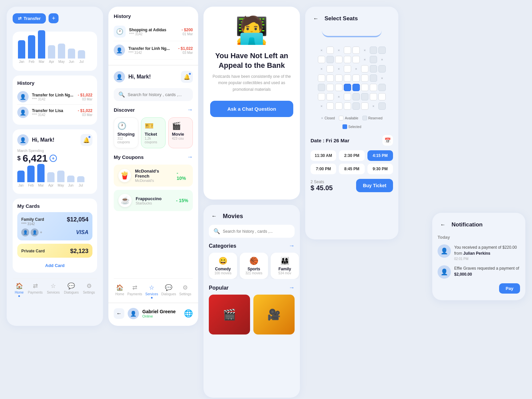  Describe the element at coordinates (223, 266) in the screenshot. I see `category-comedy: 😄 Comedy 100 movies` at that location.